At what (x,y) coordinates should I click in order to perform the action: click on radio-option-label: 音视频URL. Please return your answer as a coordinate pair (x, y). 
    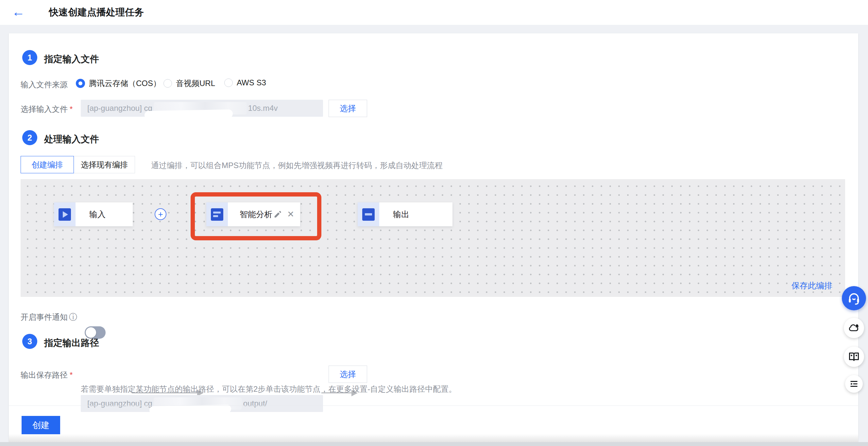
    Looking at the image, I should click on (195, 84).